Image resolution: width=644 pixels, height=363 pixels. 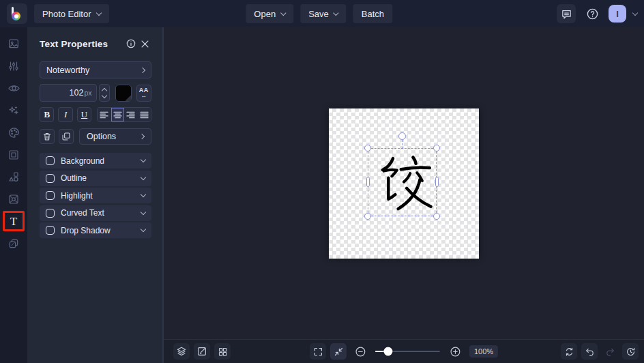 I want to click on graphics-shapes-icon, so click(x=14, y=177).